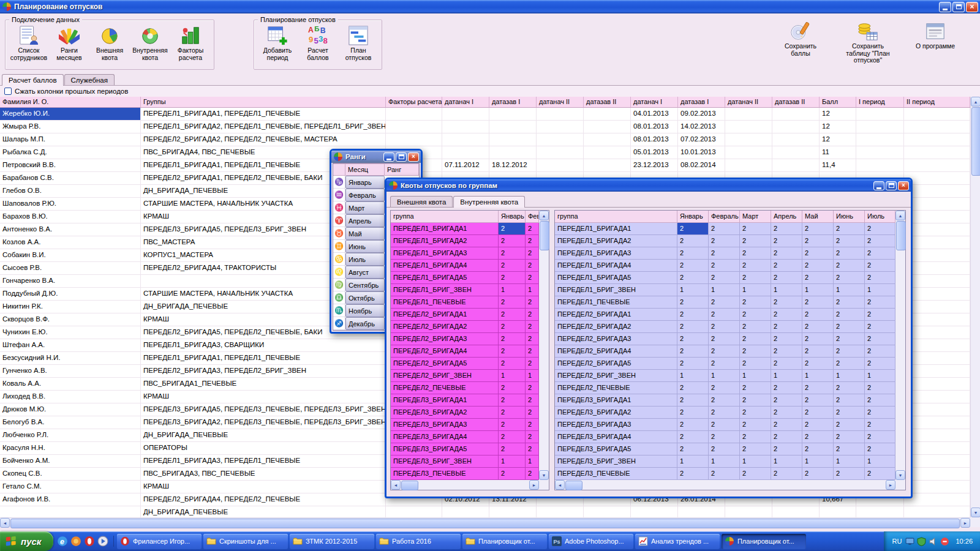  What do you see at coordinates (70, 397) in the screenshot?
I see `employee-name-cell: Лиходед В.В.` at bounding box center [70, 397].